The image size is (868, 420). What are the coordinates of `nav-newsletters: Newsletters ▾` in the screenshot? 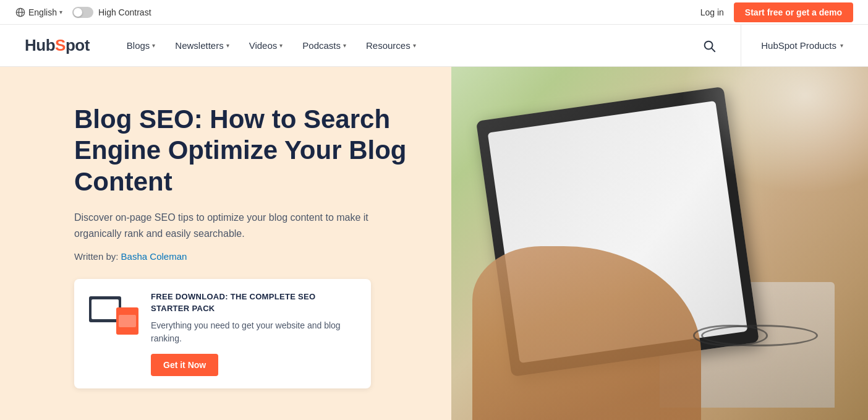 It's located at (202, 46).